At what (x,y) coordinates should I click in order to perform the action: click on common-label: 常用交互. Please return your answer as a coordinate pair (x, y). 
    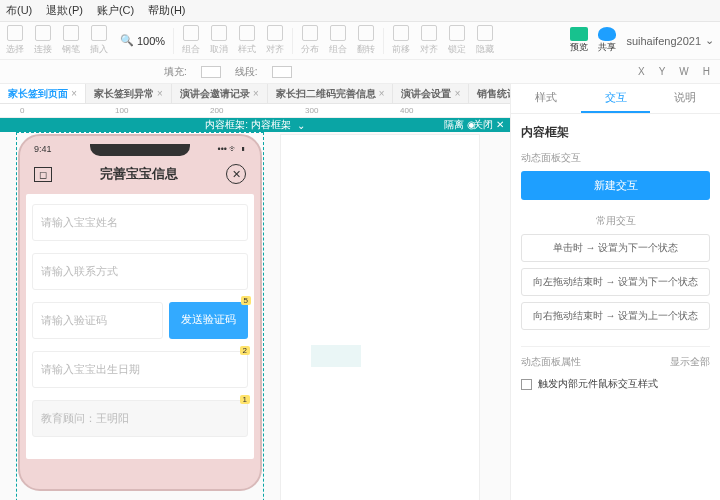
    Looking at the image, I should click on (616, 221).